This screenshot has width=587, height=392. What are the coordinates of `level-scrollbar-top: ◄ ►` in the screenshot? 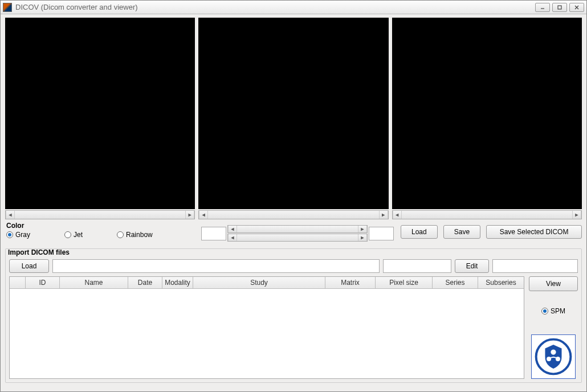 It's located at (297, 229).